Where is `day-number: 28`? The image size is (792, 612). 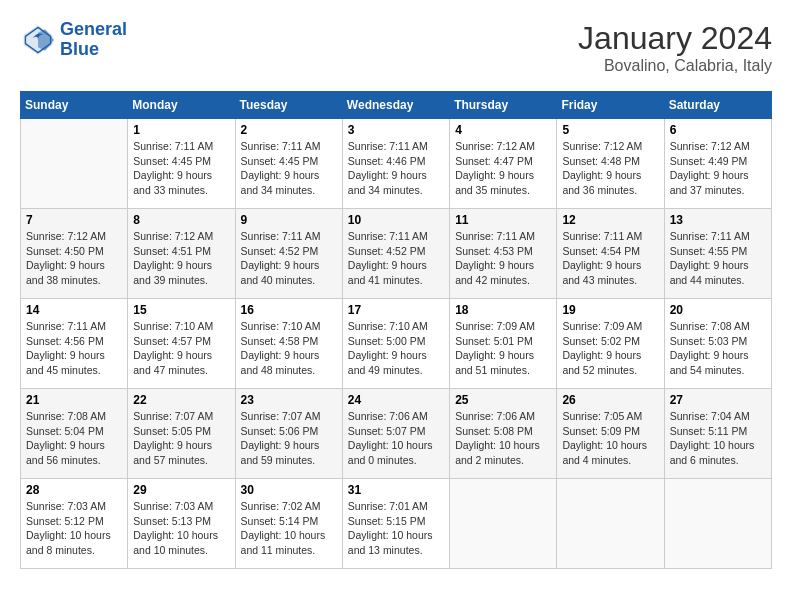
day-number: 28 is located at coordinates (74, 490).